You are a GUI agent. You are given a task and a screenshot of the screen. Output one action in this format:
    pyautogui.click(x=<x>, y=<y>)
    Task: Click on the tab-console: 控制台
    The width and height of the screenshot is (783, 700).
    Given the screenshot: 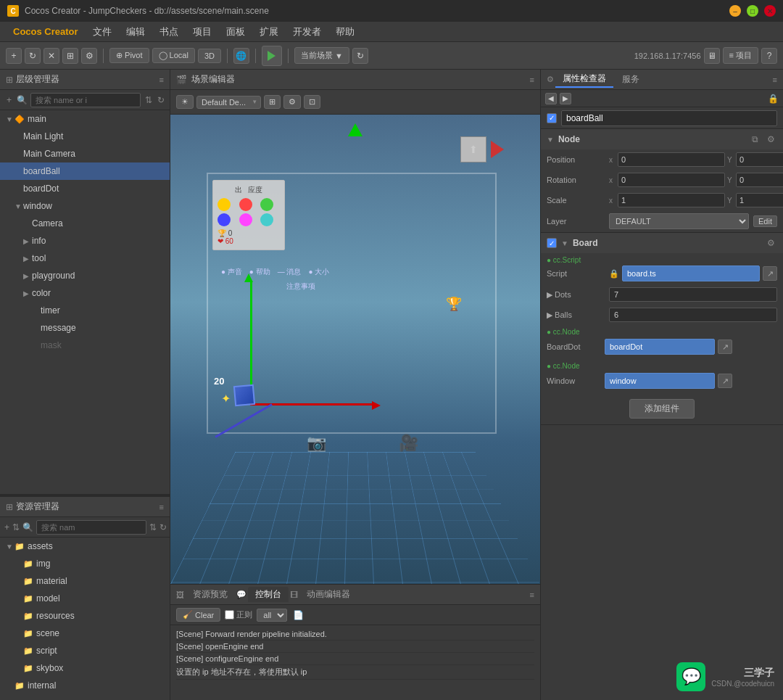 What is the action you would take?
    pyautogui.click(x=268, y=595)
    